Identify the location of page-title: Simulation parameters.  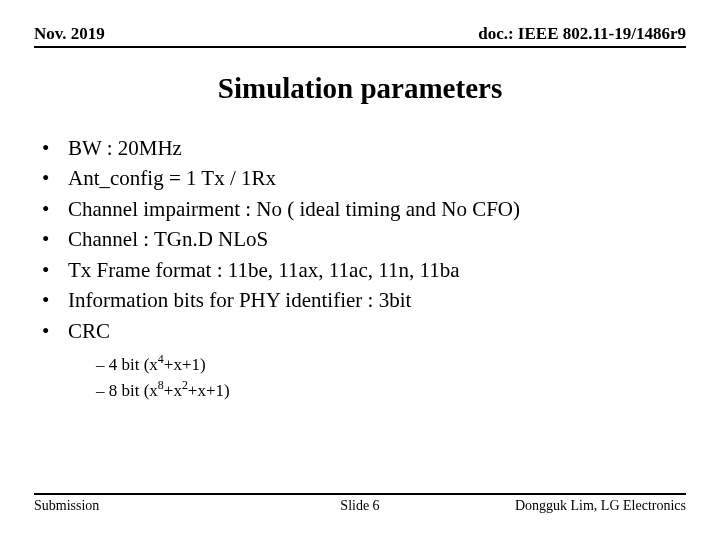
(360, 88).